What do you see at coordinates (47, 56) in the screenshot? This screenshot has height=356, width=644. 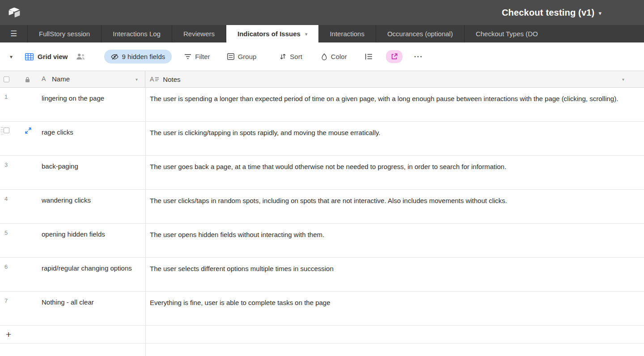 I see `view-switcher: Grid view` at bounding box center [47, 56].